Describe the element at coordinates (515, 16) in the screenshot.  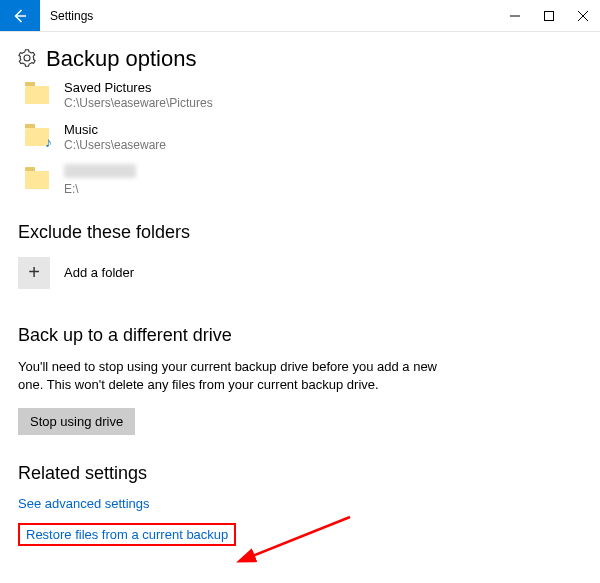
I see `minimize-button` at that location.